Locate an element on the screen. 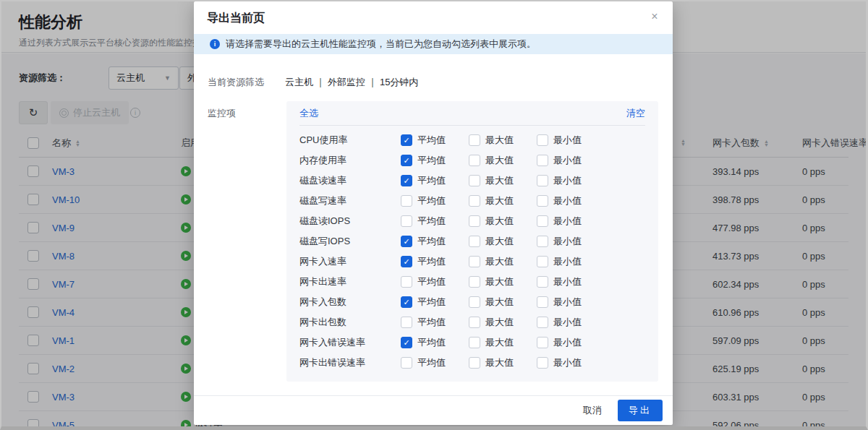  metric-name: 网卡出错误速率 is located at coordinates (350, 363).